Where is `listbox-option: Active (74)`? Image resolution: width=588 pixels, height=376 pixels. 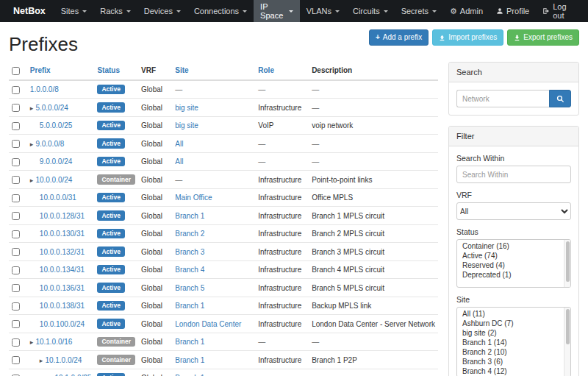
listbox-option: Active (74) is located at coordinates (514, 256).